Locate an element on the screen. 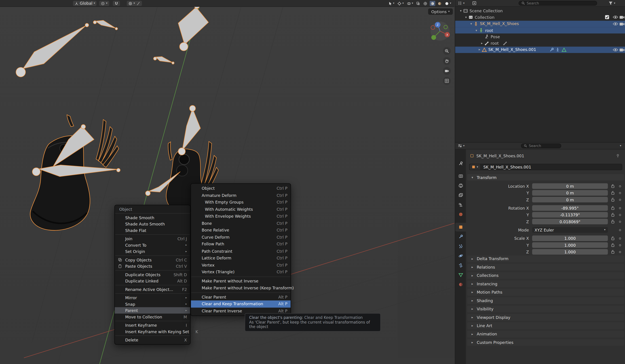  scale-z-field: 1.000 is located at coordinates (570, 252).